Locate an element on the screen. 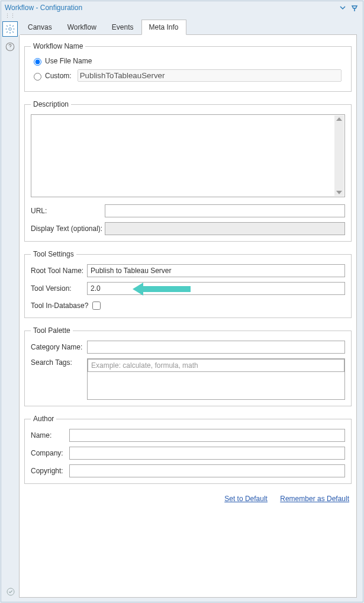  label-use-file-name: Use File Name is located at coordinates (69, 61).